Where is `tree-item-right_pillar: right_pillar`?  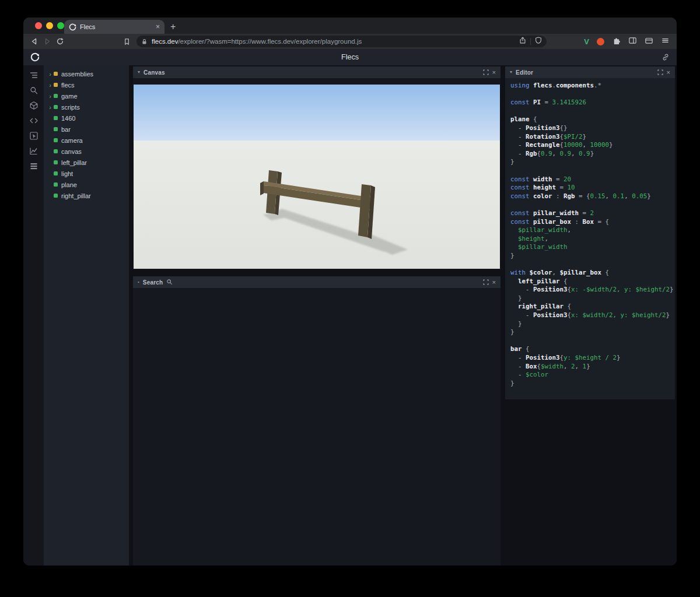
tree-item-right_pillar: right_pillar is located at coordinates (86, 196).